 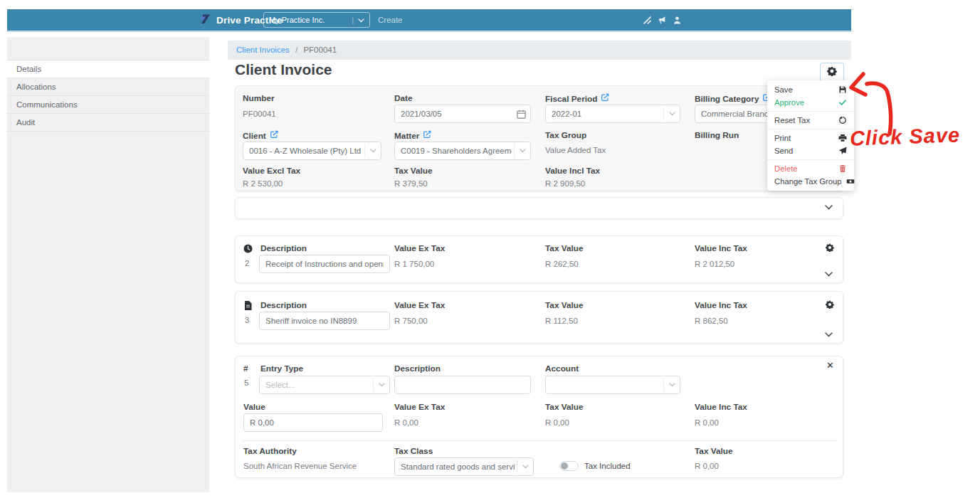 What do you see at coordinates (566, 135) in the screenshot?
I see `tax-group-label: Tax Group` at bounding box center [566, 135].